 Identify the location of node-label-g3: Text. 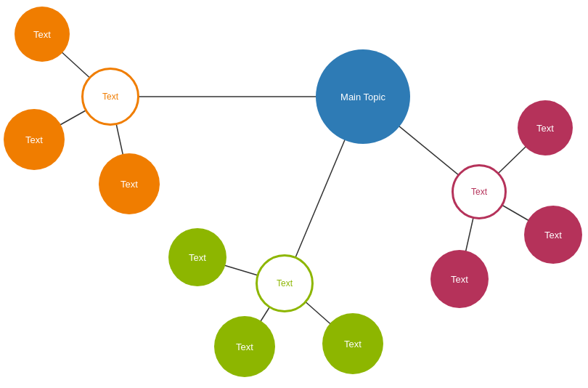
(353, 344).